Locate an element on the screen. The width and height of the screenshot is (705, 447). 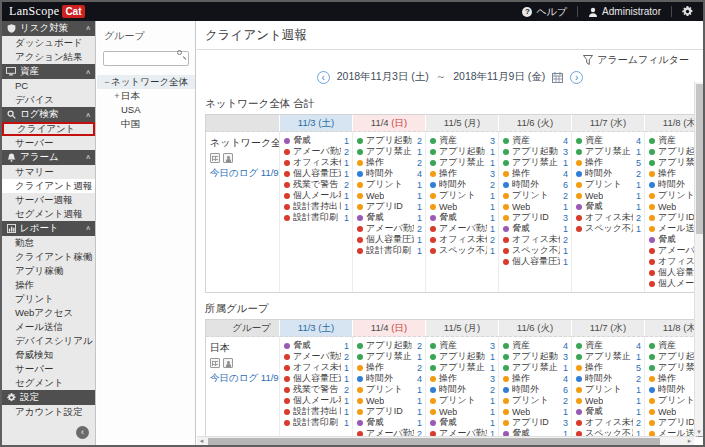
vertical-scrollbar-thumb is located at coordinates (700, 159).